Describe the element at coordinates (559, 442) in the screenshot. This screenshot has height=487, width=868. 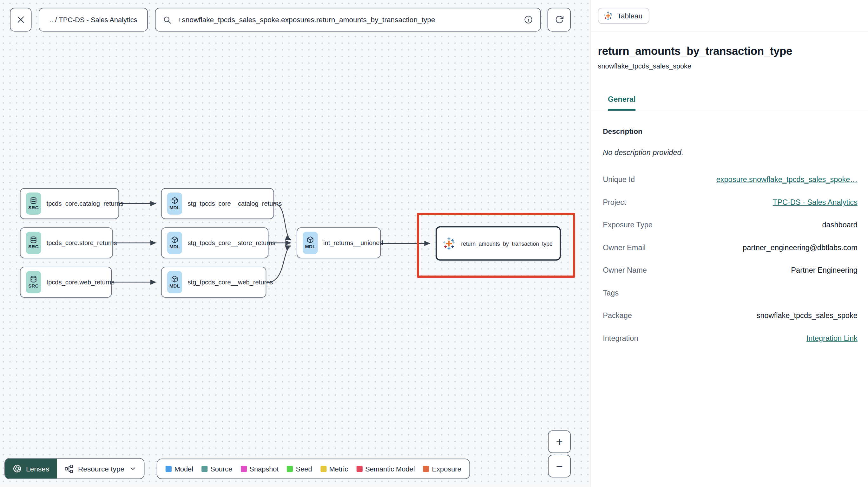
I see `zoom-in-button: +` at that location.